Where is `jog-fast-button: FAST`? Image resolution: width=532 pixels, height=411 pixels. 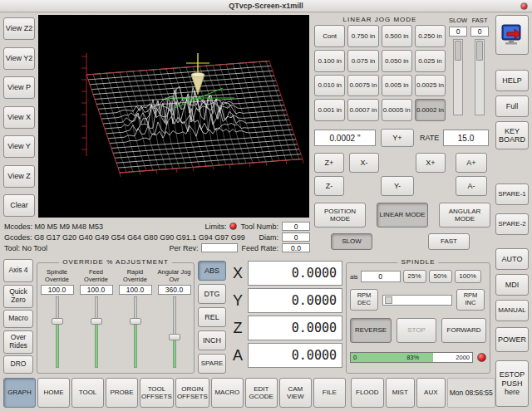
jog-fast-button: FAST is located at coordinates (449, 242).